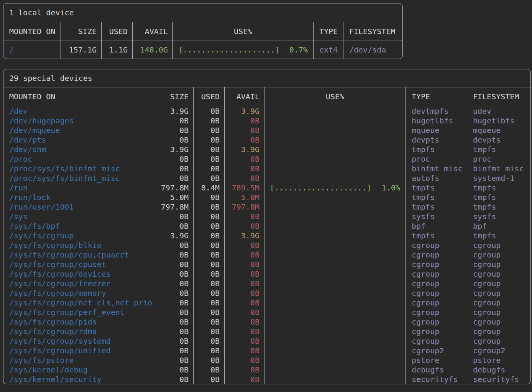  Describe the element at coordinates (436, 159) in the screenshot. I see `fs-type: proc` at that location.